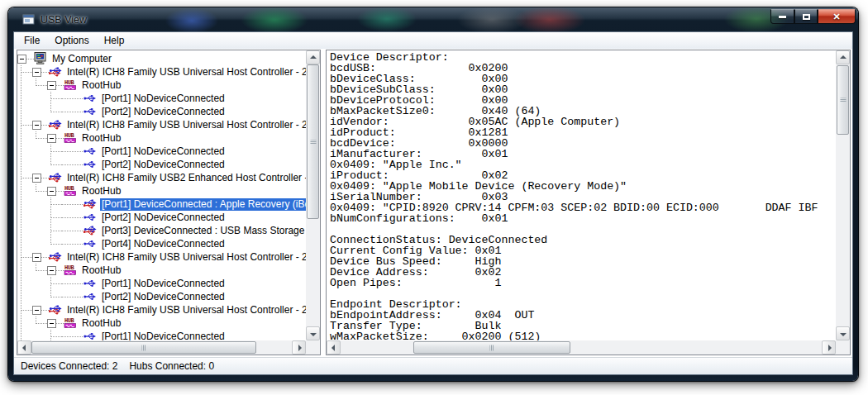  I want to click on tree-item: My Computer, so click(162, 59).